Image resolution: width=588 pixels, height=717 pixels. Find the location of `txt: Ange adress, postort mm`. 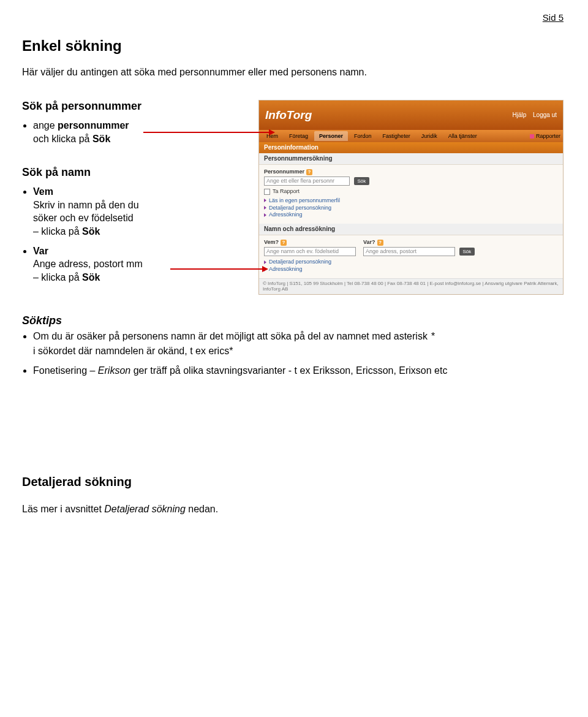

txt: Ange adress, postort mm is located at coordinates (88, 264).